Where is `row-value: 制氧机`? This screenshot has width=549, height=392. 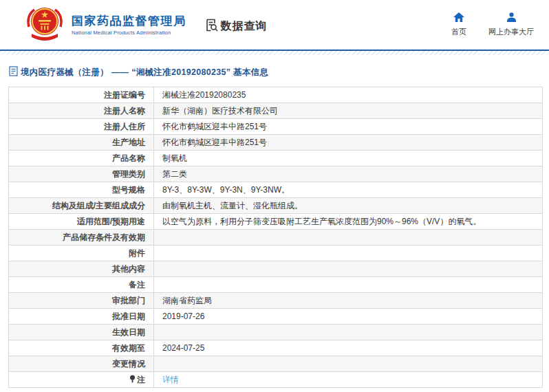
row-value: 制氧机 is located at coordinates (348, 158).